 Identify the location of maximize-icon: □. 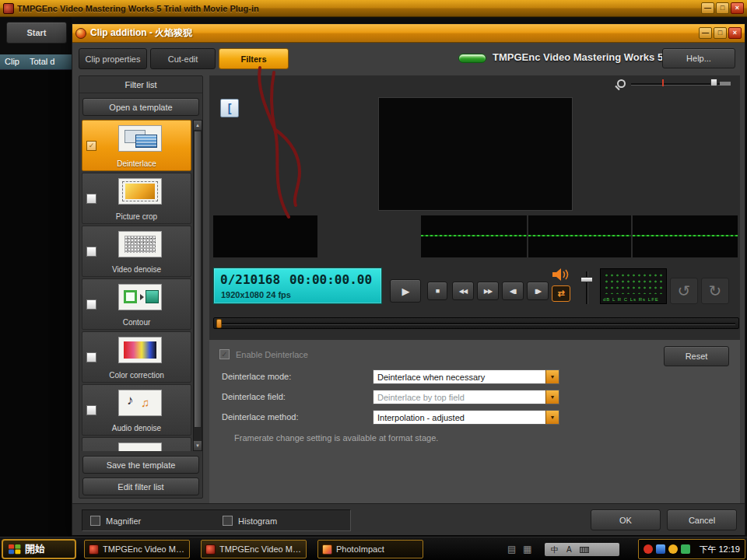
(722, 8).